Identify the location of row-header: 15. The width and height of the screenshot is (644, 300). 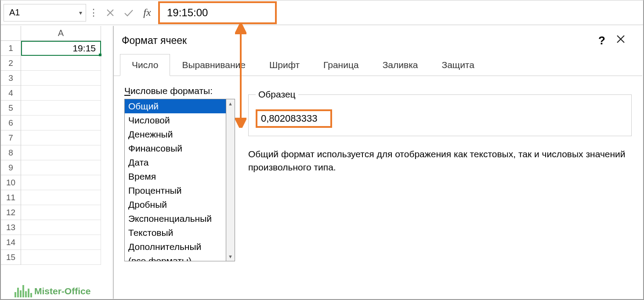
(11, 257).